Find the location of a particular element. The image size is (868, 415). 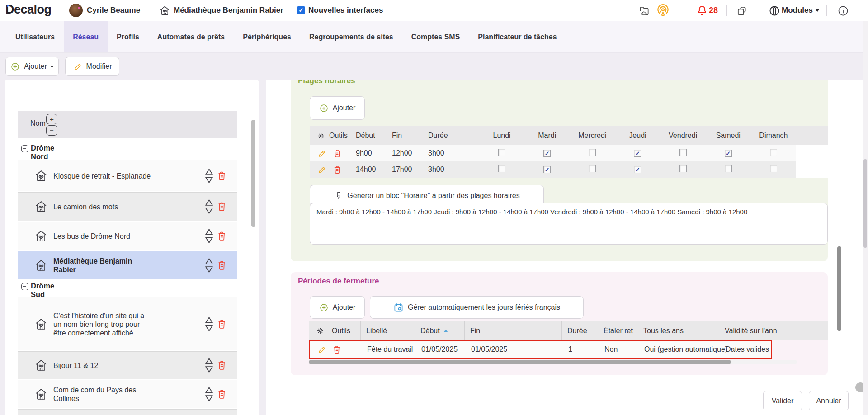

tab-profils: Profils is located at coordinates (128, 37).